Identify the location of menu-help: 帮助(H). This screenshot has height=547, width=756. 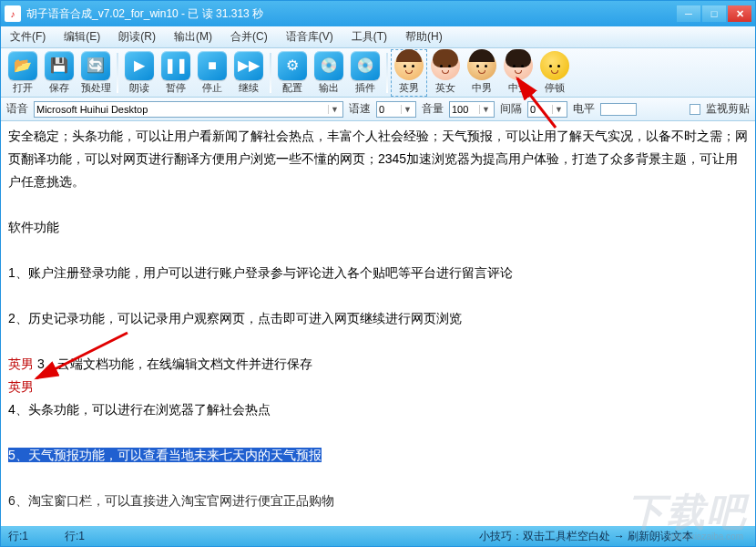
(424, 36).